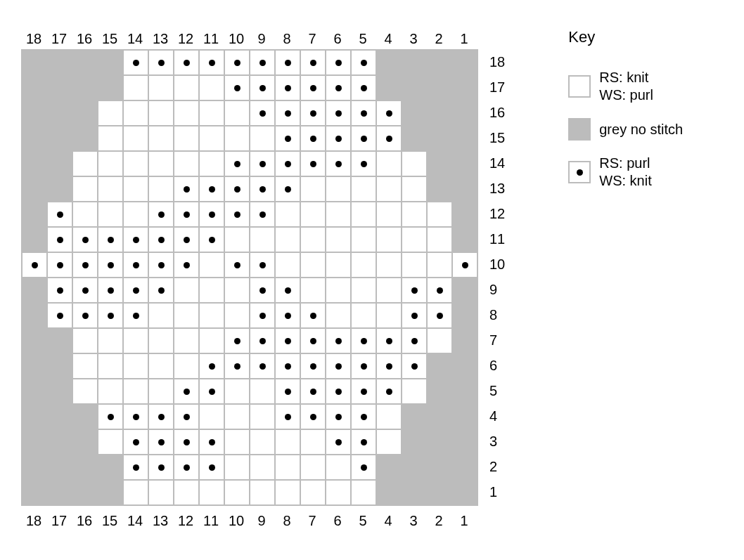 Image resolution: width=744 pixels, height=560 pixels. What do you see at coordinates (287, 521) in the screenshot?
I see `column-label: 8` at bounding box center [287, 521].